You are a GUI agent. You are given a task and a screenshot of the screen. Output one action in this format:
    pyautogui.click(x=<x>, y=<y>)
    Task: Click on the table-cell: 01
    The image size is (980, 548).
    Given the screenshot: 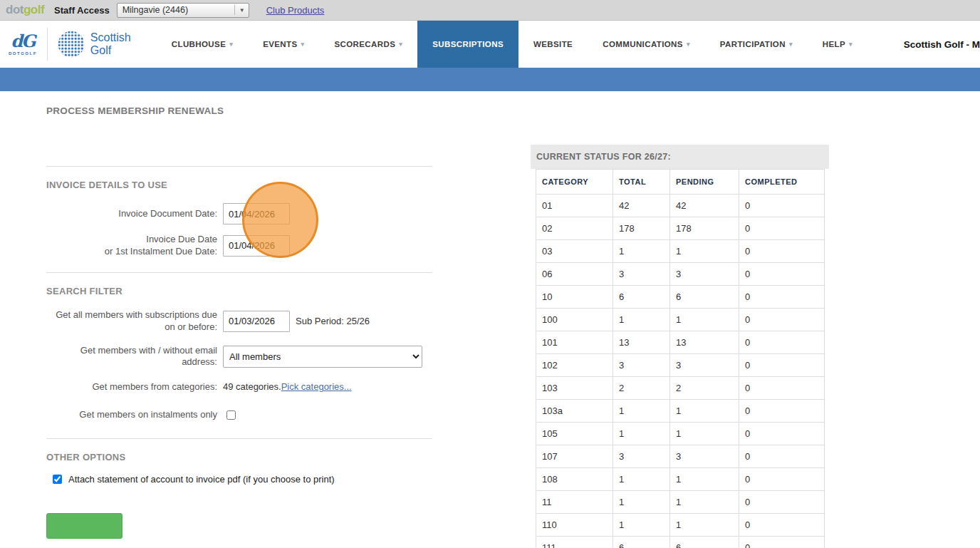 What is the action you would take?
    pyautogui.click(x=575, y=206)
    